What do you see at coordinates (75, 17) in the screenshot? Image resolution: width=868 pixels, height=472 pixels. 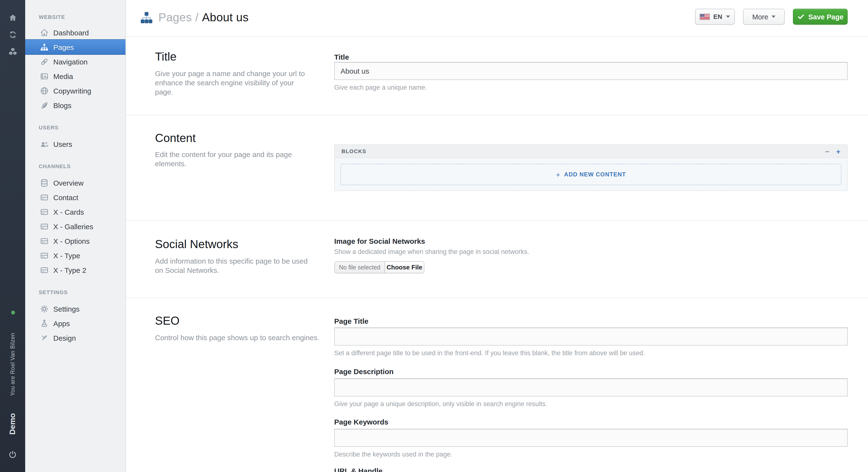 I see `sidebar-section-website: WEBSITE` at bounding box center [75, 17].